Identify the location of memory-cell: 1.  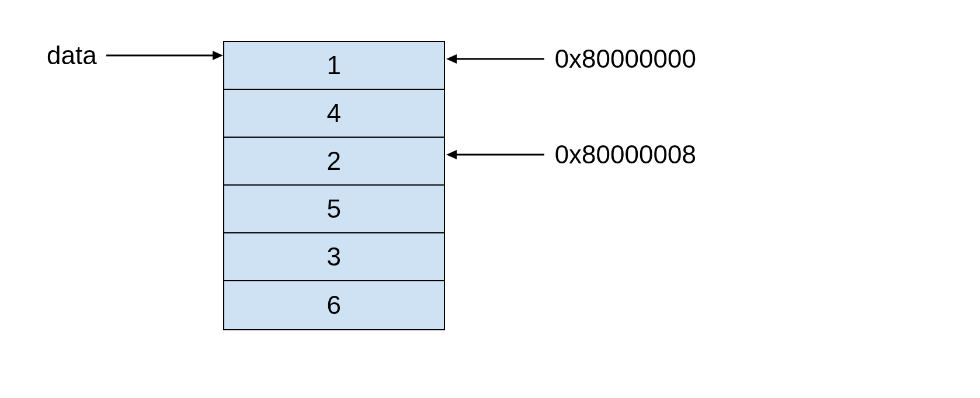
(334, 66).